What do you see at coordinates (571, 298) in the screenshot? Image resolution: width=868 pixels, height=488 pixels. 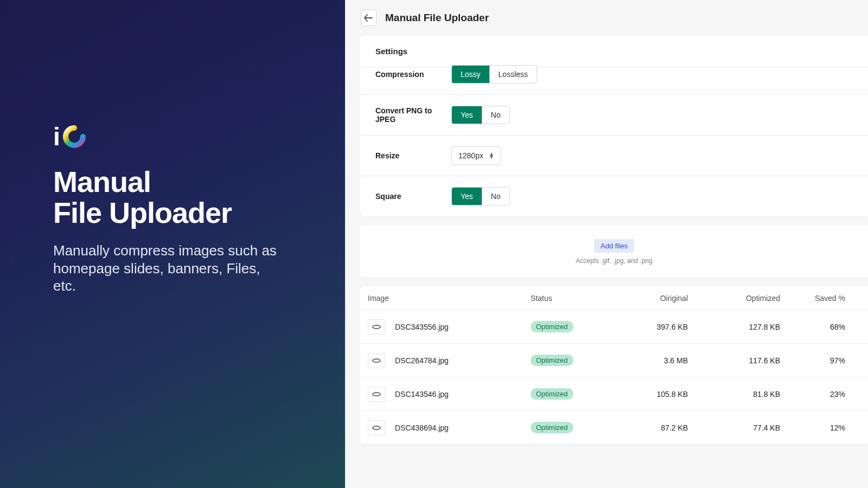 I see `col-status: Status` at bounding box center [571, 298].